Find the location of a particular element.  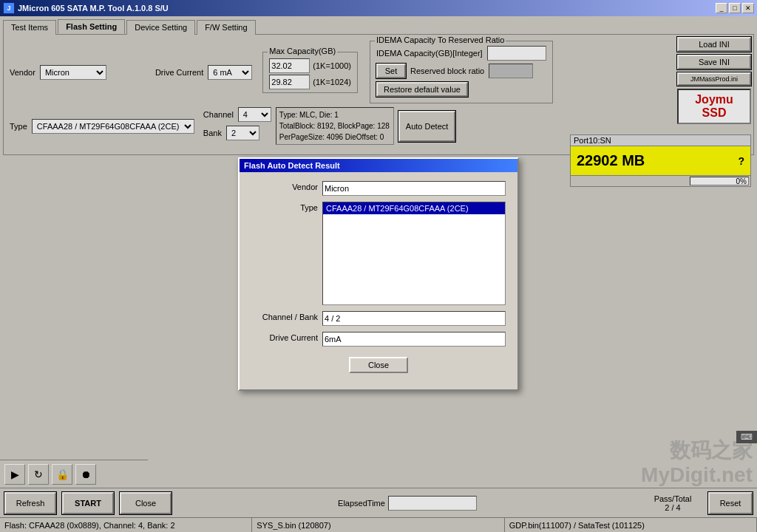

modal-vendor-input is located at coordinates (414, 188).